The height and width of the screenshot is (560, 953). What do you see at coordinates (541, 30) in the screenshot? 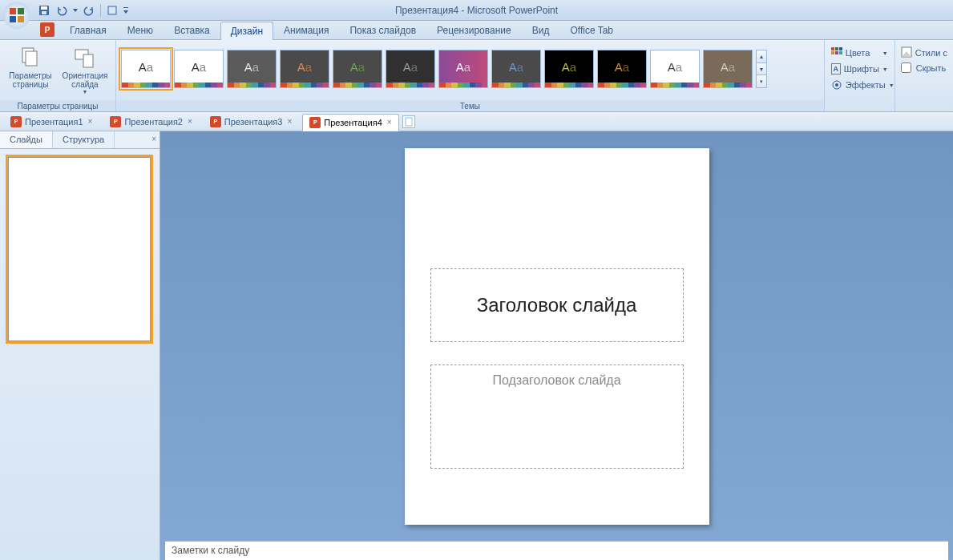
I see `ribbon-tab-view: Вид` at bounding box center [541, 30].